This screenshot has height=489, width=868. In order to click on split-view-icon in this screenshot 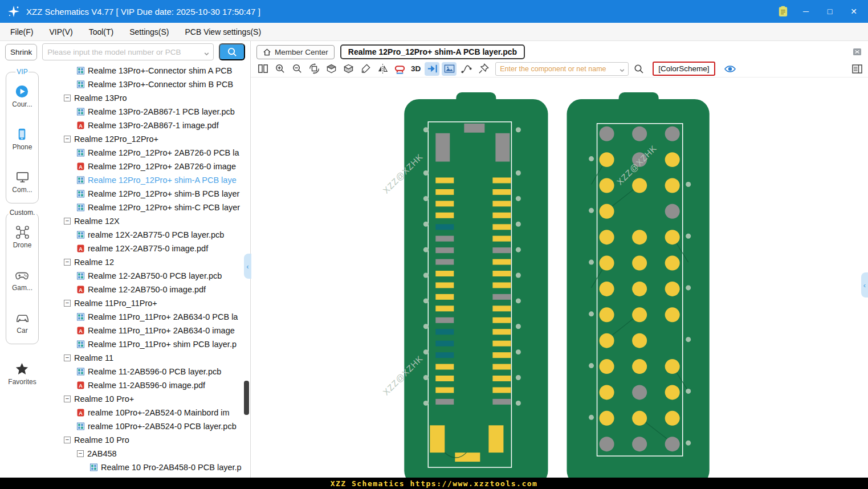, I will do `click(263, 69)`.